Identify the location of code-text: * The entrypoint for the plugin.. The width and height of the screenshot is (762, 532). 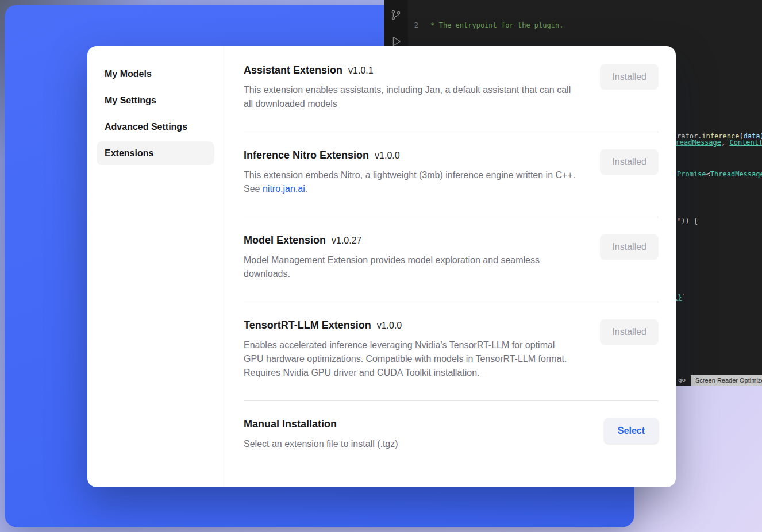
(495, 25).